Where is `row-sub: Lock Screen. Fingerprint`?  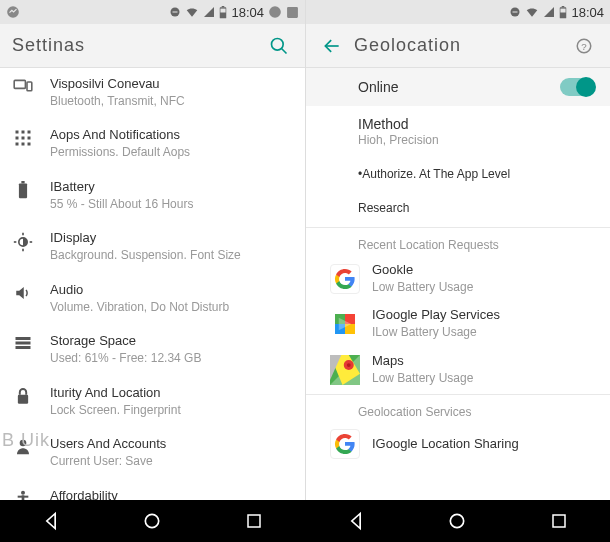
row-sub: Lock Screen. Fingerprint is located at coordinates (172, 411).